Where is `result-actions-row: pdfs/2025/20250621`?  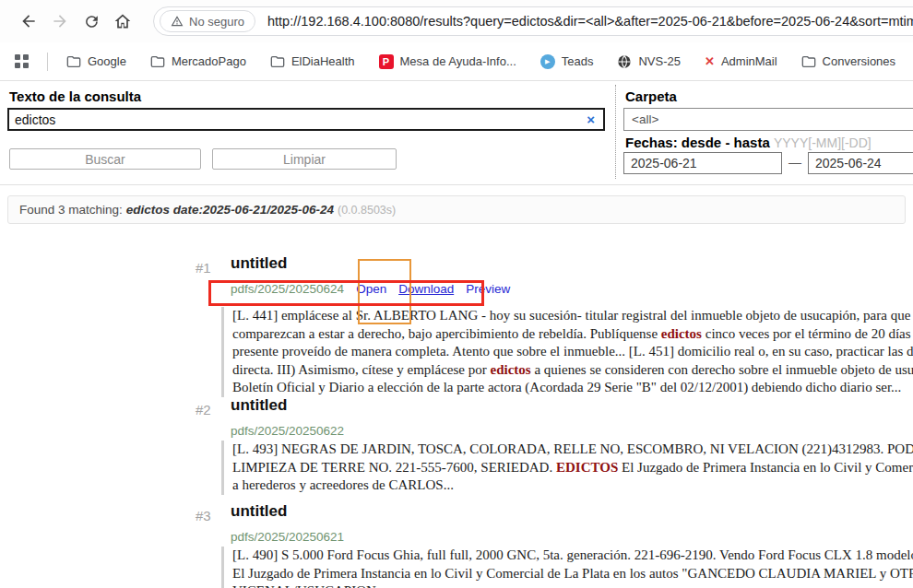
result-actions-row: pdfs/2025/20250621 is located at coordinates (288, 536).